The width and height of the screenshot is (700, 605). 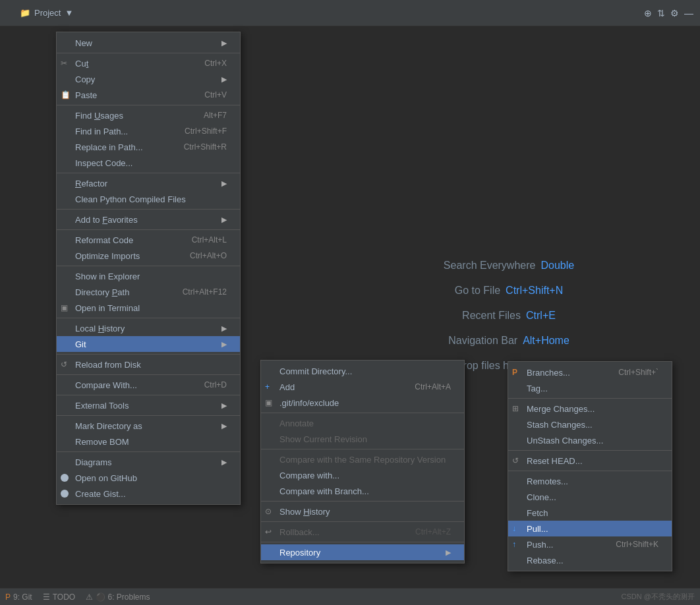 What do you see at coordinates (107, 256) in the screenshot?
I see `menu-optimize-label: Optimize Imports` at bounding box center [107, 256].